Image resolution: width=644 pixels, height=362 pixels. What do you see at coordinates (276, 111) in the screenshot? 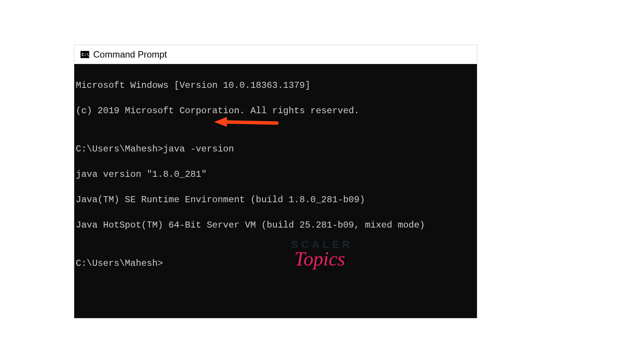
I see `terminal-line-header2: (c) 2019 Microsoft Corporation. All righ…` at bounding box center [276, 111].